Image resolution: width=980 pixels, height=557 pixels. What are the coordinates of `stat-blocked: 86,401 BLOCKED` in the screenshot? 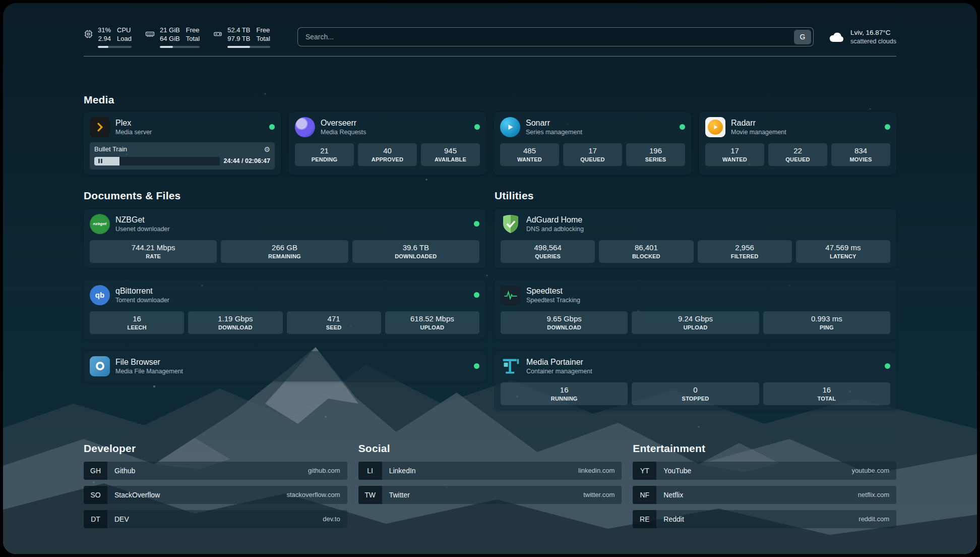 It's located at (646, 251).